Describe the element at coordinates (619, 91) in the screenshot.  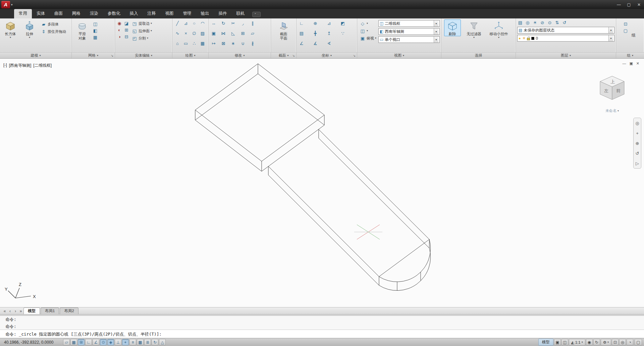
I see `viewcube-front-face: 前` at that location.